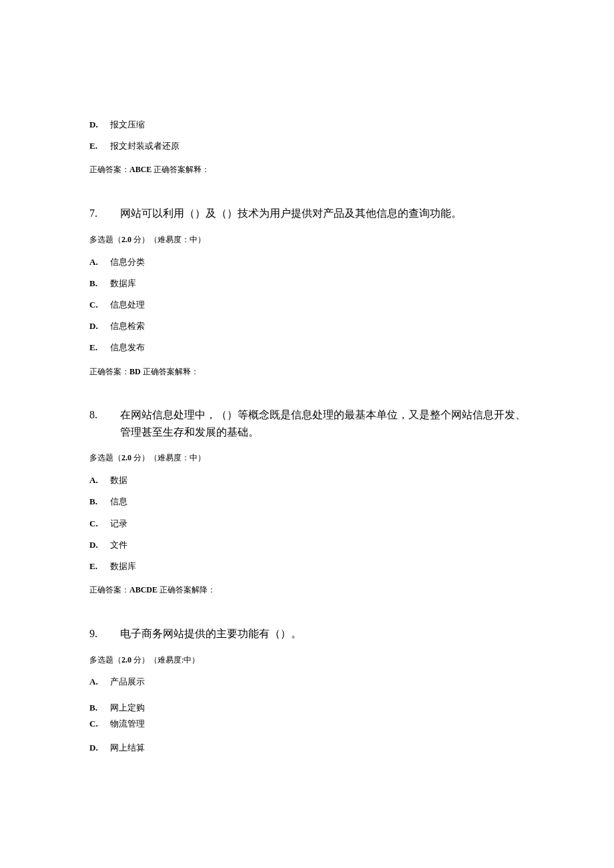 This screenshot has height=868, width=614. Describe the element at coordinates (117, 480) in the screenshot. I see `option-text: 数据` at that location.